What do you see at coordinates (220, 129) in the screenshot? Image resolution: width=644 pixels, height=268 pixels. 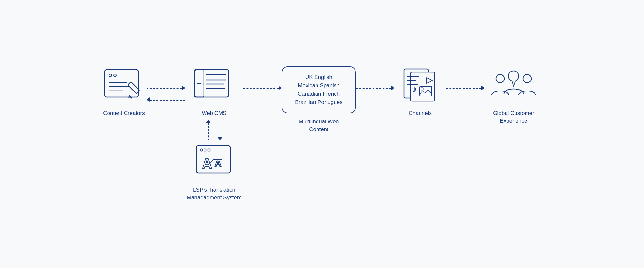 I see `v-dashed-down` at bounding box center [220, 129].